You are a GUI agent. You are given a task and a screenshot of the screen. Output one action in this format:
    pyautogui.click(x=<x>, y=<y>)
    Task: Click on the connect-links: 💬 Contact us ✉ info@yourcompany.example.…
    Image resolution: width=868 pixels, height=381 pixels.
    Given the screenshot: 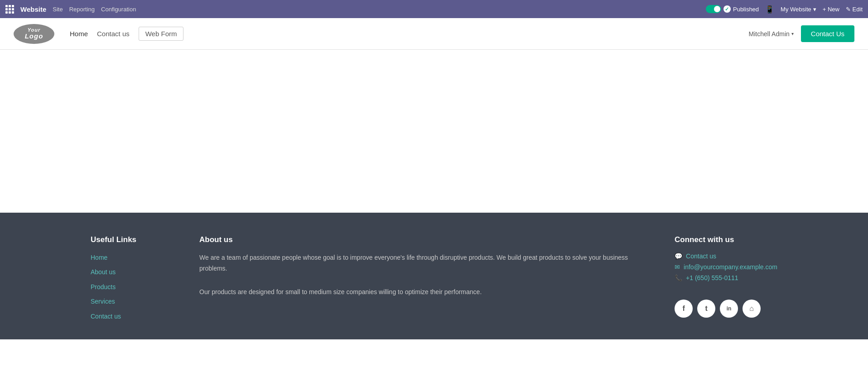 What is the action you would take?
    pyautogui.click(x=726, y=267)
    